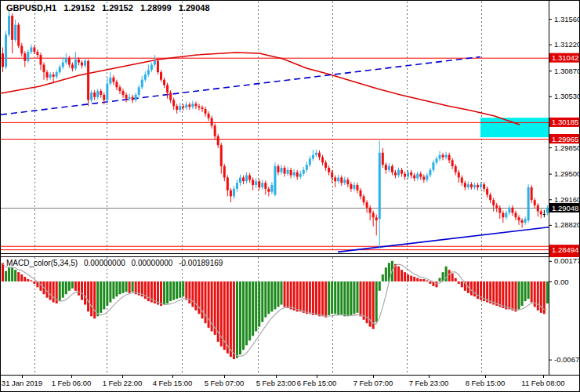 The height and width of the screenshot is (392, 580). What do you see at coordinates (430, 383) in the screenshot?
I see `svg-text: 7 Feb 23:00` at bounding box center [430, 383].